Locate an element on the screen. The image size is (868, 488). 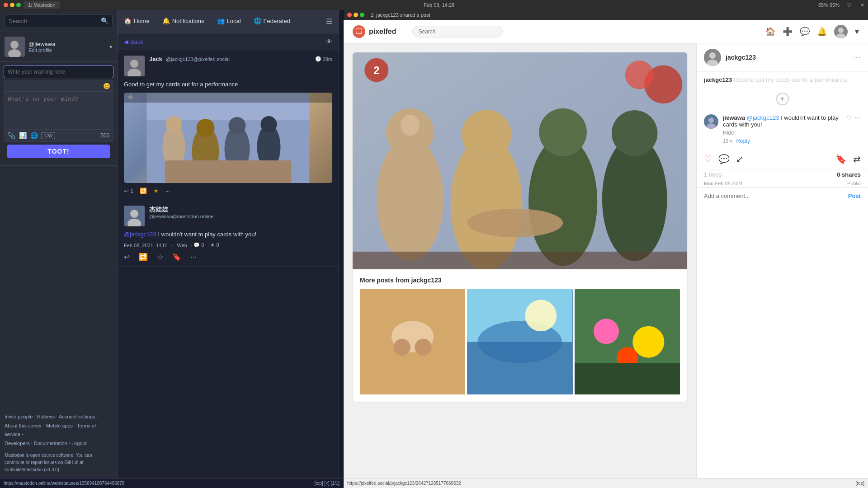
pf-share-button: ⇄ is located at coordinates (857, 159).